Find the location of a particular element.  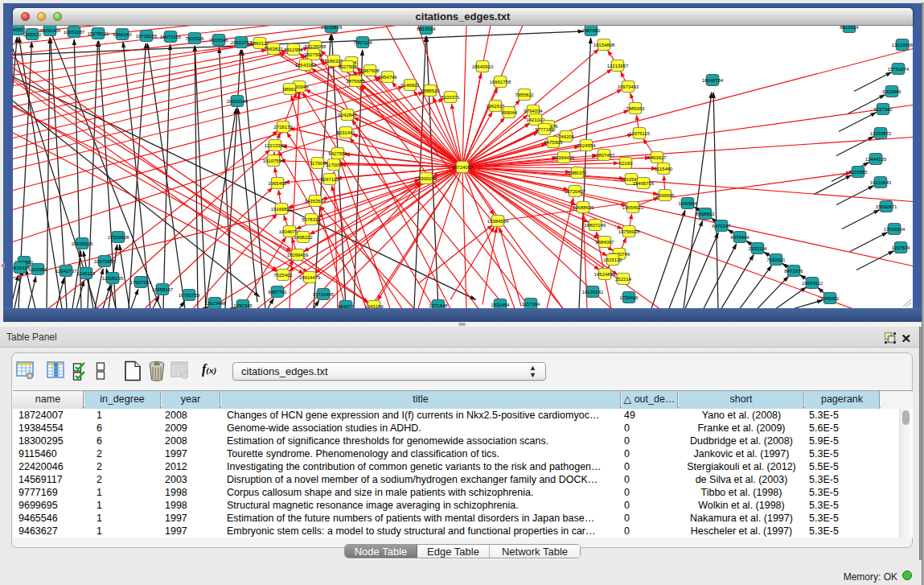

svg-text: 12213383 is located at coordinates (275, 145).